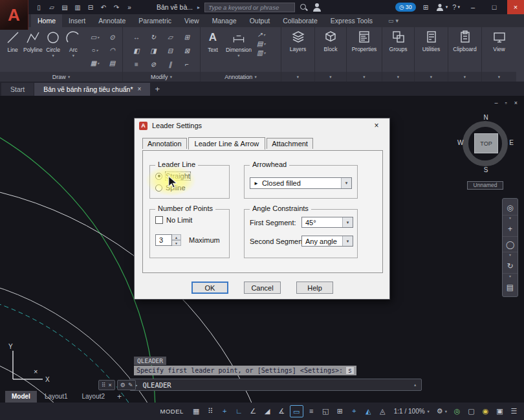 The width and height of the screenshot is (524, 420). Describe the element at coordinates (431, 76) in the screenshot. I see `utilities-panel-caret: ▾` at that location.